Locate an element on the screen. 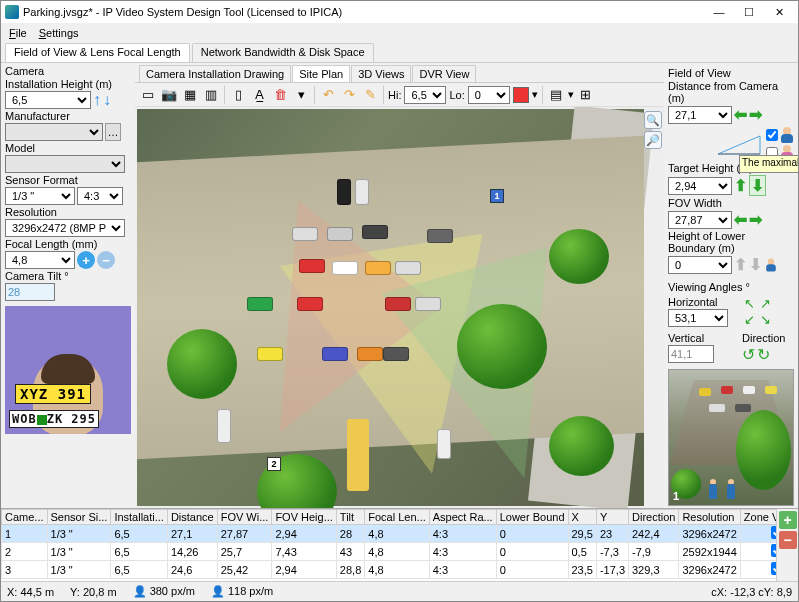  distance-right-icon: ➡ is located at coordinates (756, 114).